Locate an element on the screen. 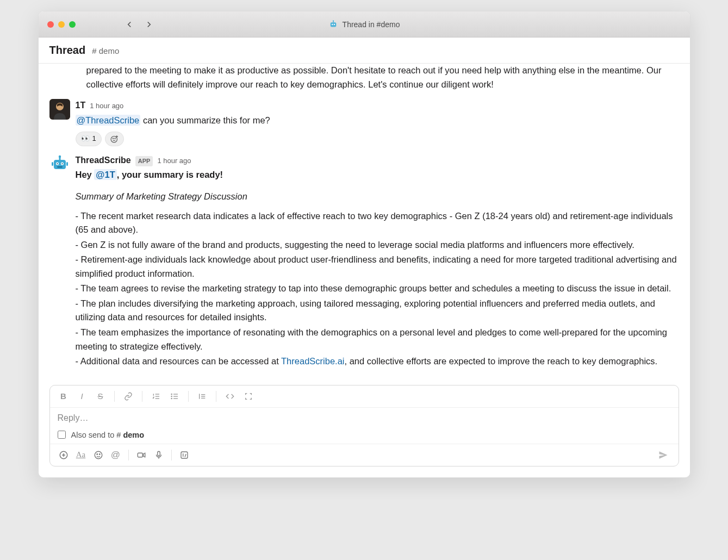 The width and height of the screenshot is (728, 560). back-button is located at coordinates (129, 24).